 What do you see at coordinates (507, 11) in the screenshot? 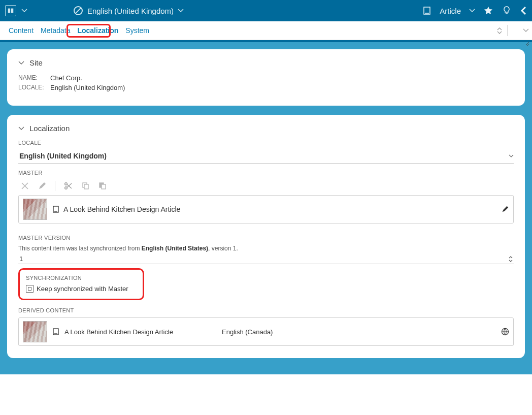
I see `lightbulb-icon` at bounding box center [507, 11].